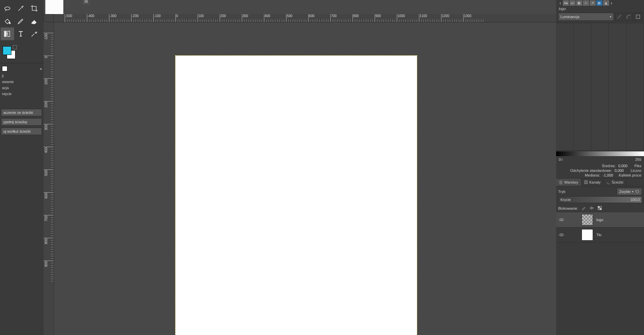 The image size is (644, 335). Describe the element at coordinates (629, 17) in the screenshot. I see `histogram-log-icon` at that location.